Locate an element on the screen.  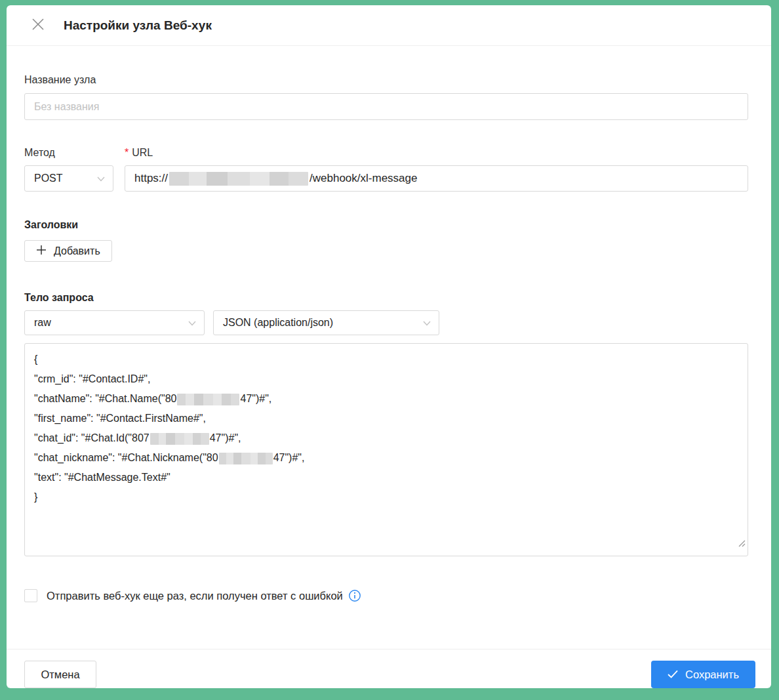
dialog-title: Настройки узла Веб-хук is located at coordinates (138, 26).